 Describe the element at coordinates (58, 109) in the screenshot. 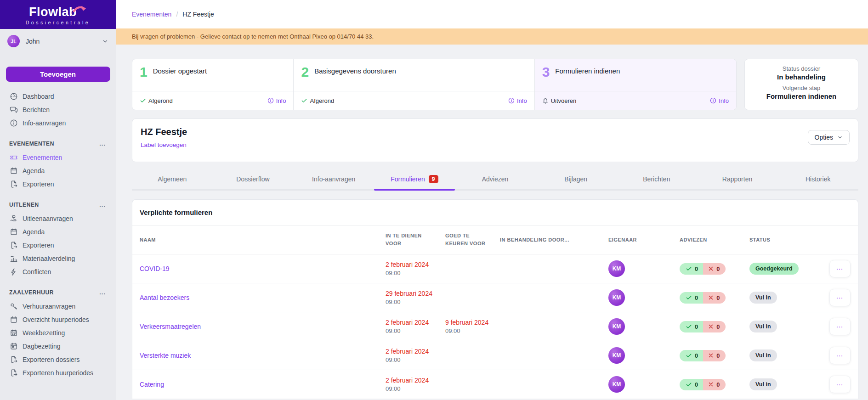

I see `sidebar-item-berichten: Berichten` at that location.